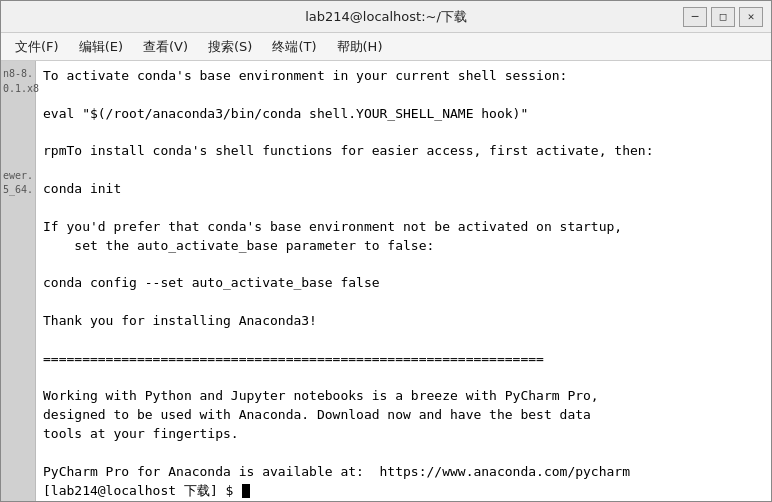  I want to click on sidebar: n8-8. 0.1.x8 ewer. 5_64., so click(18, 281).